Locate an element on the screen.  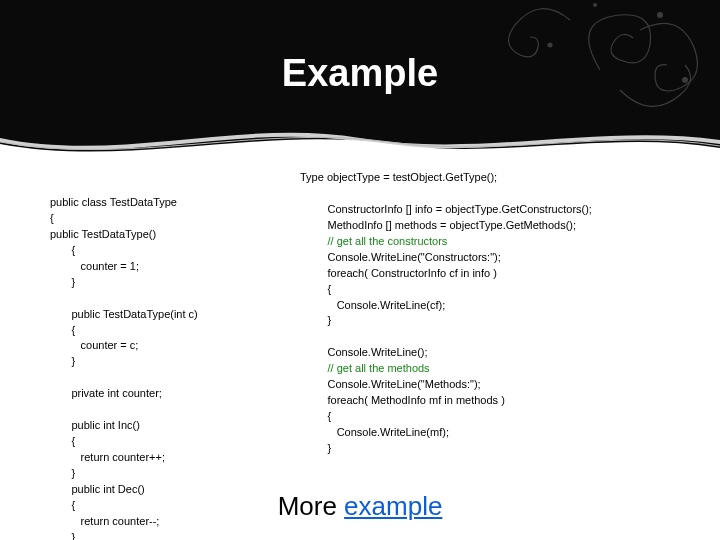
wavy-separator-icon is located at coordinates (360, 143).